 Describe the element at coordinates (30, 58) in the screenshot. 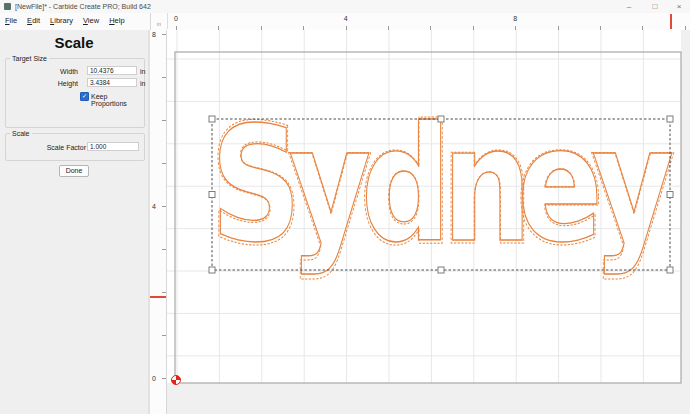

I see `target-size-group-label: Target Size` at that location.